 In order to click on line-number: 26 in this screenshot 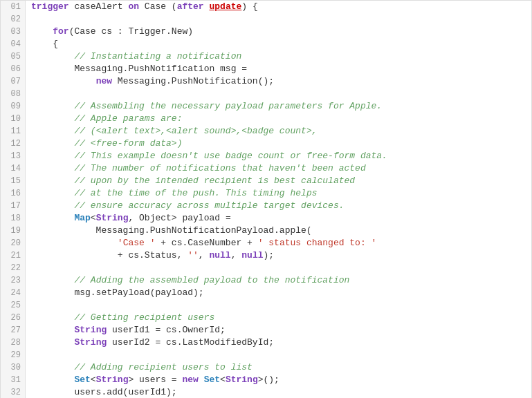, I will do `click(12, 318)`.